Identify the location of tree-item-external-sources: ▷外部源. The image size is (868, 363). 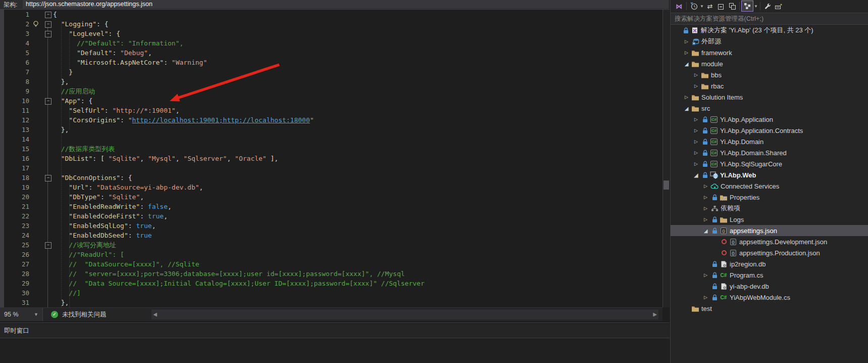
(770, 41).